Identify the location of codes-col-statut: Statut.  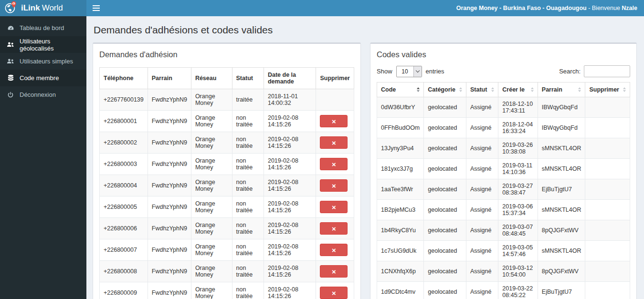
(482, 90).